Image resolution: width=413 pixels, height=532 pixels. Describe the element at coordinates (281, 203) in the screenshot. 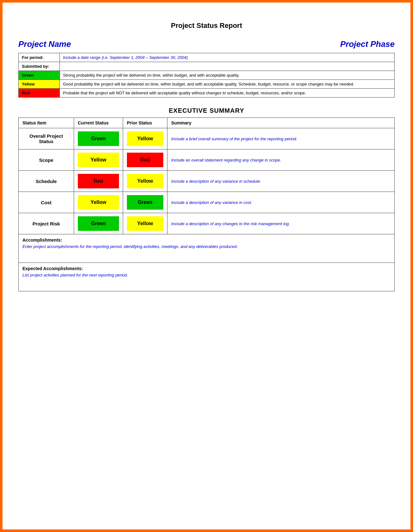

I see `summary-cost: Include a description of any variance in…` at that location.